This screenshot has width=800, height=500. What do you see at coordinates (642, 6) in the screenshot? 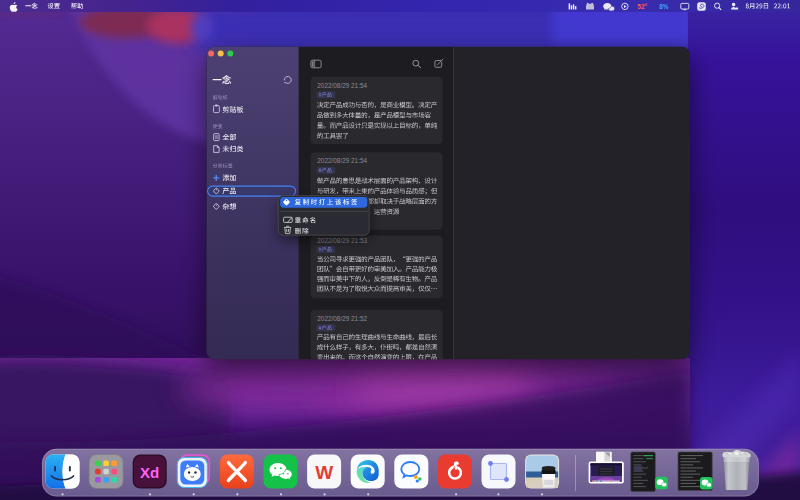
I see `svg-text: 52°` at bounding box center [642, 6].